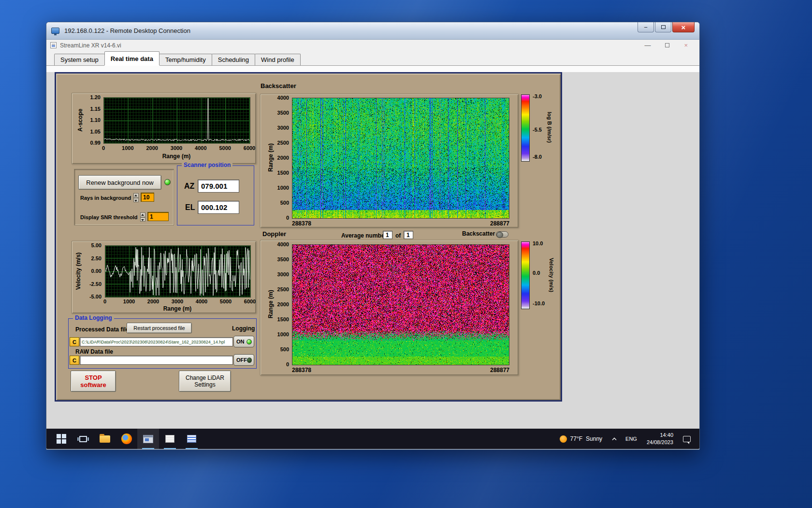 This screenshot has height=508, width=812. Describe the element at coordinates (283, 304) in the screenshot. I see `tick-label: 2000` at that location.